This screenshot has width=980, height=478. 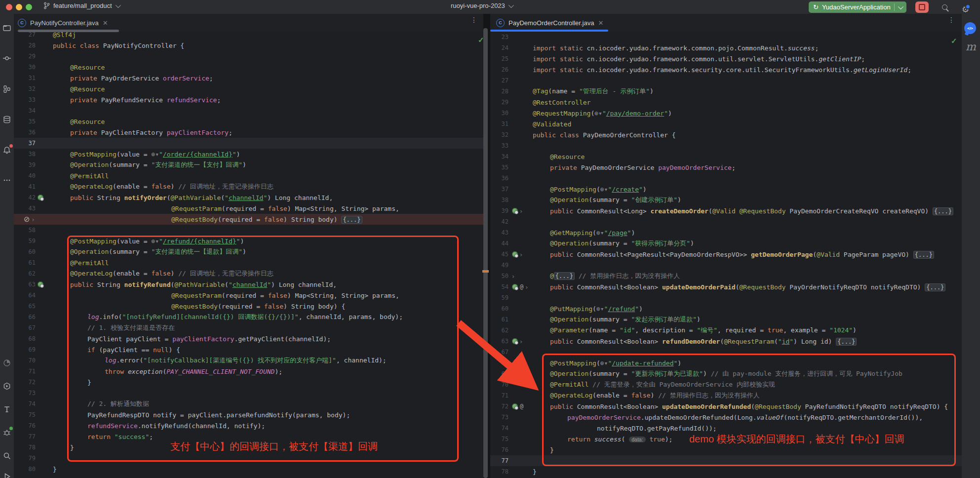 What do you see at coordinates (726, 70) in the screenshot?
I see `code-line: 26import static cn.iocoder.yudao.framewo…` at bounding box center [726, 70].